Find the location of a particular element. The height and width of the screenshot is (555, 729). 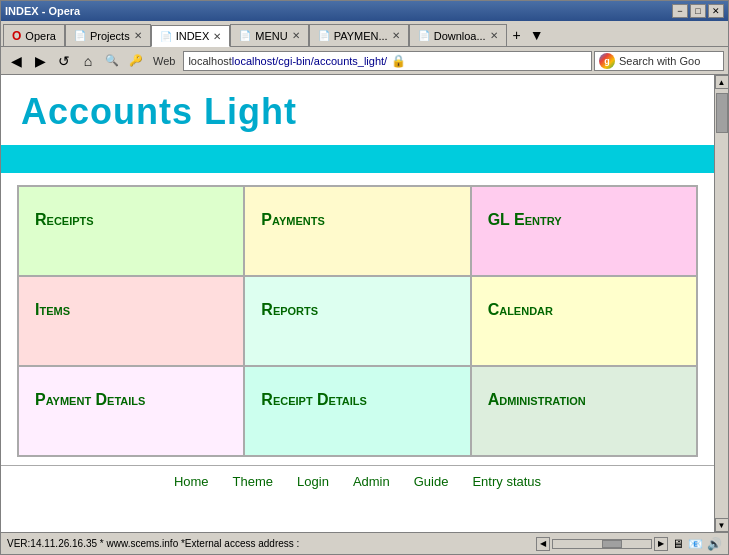

tab-index-label: INDEX is located at coordinates (193, 36).